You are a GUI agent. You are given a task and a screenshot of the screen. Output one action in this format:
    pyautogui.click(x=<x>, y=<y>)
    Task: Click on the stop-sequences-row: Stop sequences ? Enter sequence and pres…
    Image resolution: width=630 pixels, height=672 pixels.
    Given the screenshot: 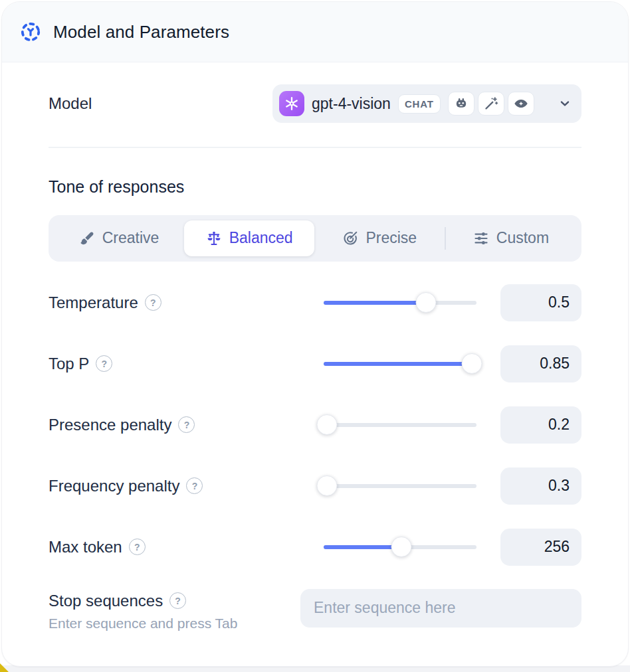 What is the action you would take?
    pyautogui.click(x=315, y=610)
    